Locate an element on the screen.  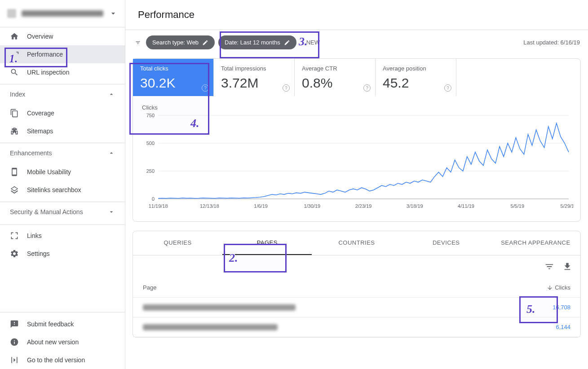
svg-text: 5/29/19 is located at coordinates (567, 206).